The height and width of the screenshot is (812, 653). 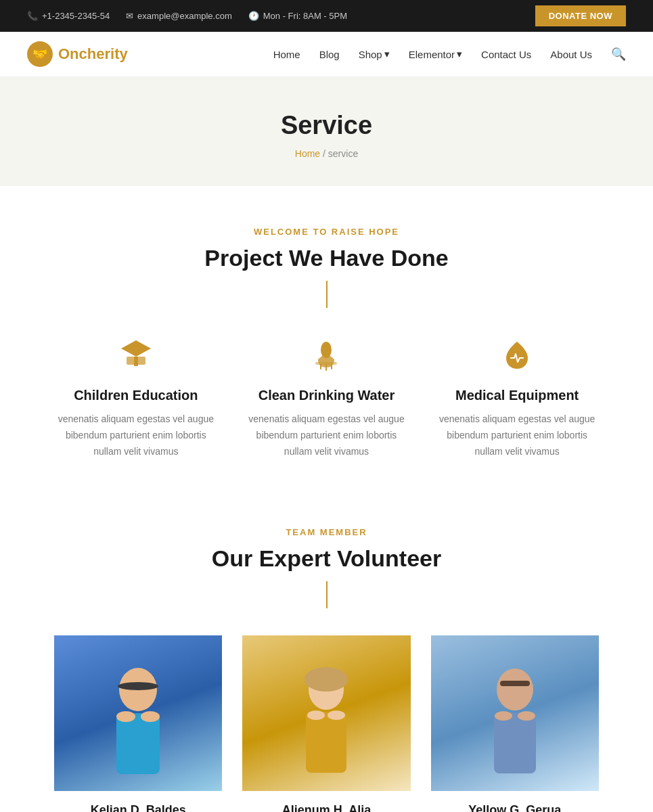 I want to click on service-name-education: Children Education, so click(x=136, y=395).